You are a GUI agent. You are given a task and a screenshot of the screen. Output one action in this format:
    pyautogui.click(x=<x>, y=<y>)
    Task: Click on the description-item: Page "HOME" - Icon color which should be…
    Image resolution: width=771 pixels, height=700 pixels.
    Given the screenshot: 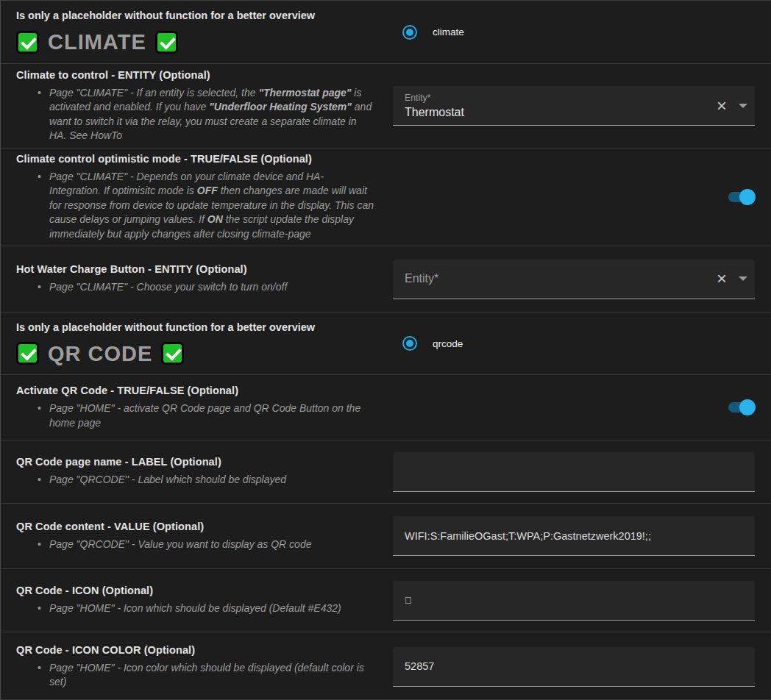 What is the action you would take?
    pyautogui.click(x=212, y=675)
    